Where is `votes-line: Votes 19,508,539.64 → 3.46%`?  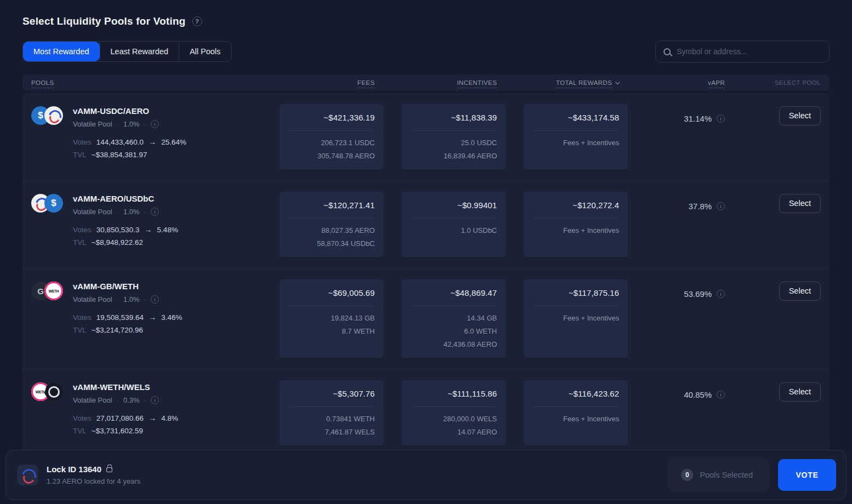 votes-line: Votes 19,508,539.64 → 3.46% is located at coordinates (127, 317).